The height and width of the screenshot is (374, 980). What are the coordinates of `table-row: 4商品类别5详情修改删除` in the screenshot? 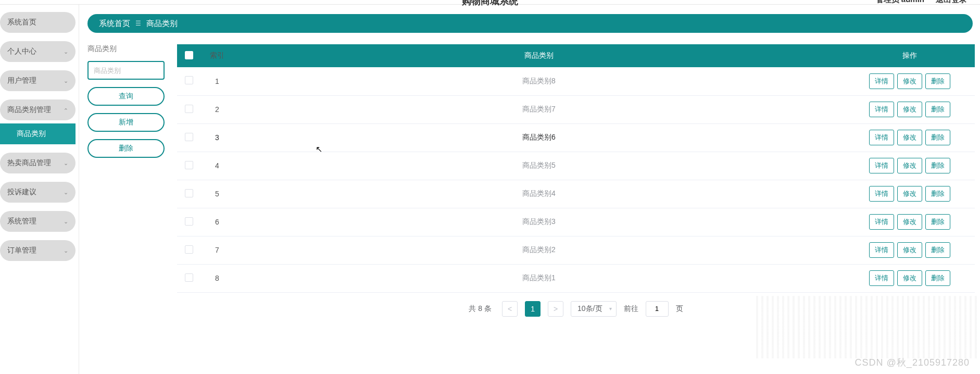 It's located at (576, 166).